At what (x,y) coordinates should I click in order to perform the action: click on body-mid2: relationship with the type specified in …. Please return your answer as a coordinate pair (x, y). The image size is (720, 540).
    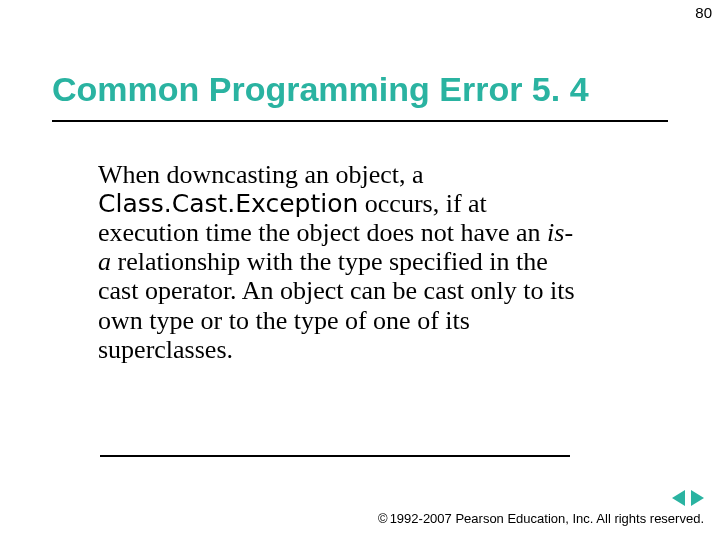
    Looking at the image, I should click on (336, 305).